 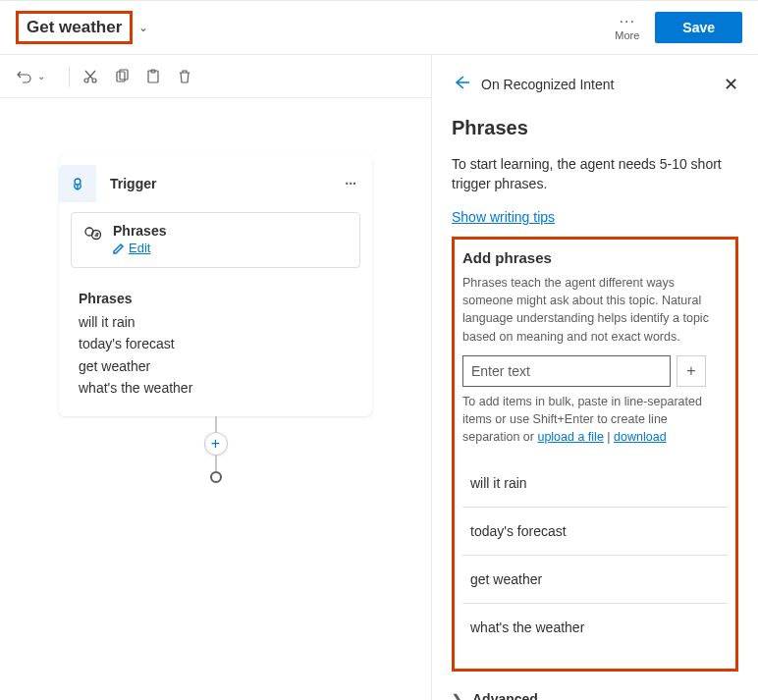 What do you see at coordinates (503, 217) in the screenshot?
I see `writing-tips-link: Show writing tips` at bounding box center [503, 217].